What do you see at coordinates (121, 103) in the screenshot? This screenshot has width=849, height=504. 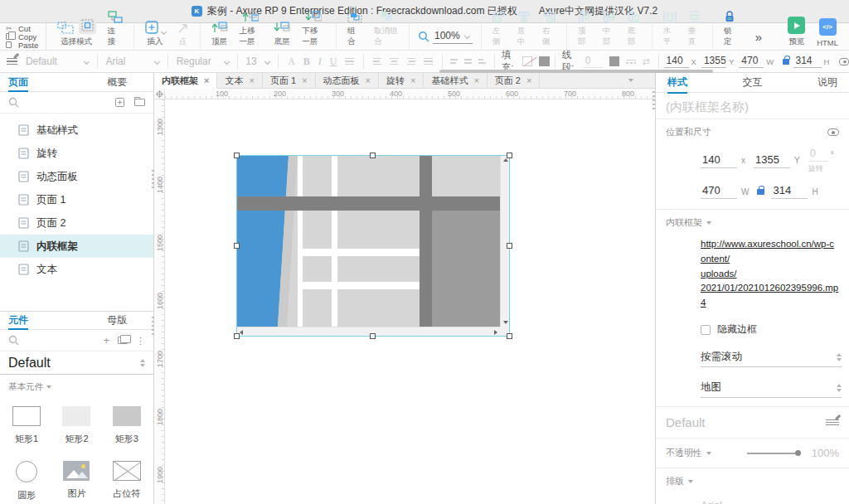 I see `add-page-icon` at bounding box center [121, 103].